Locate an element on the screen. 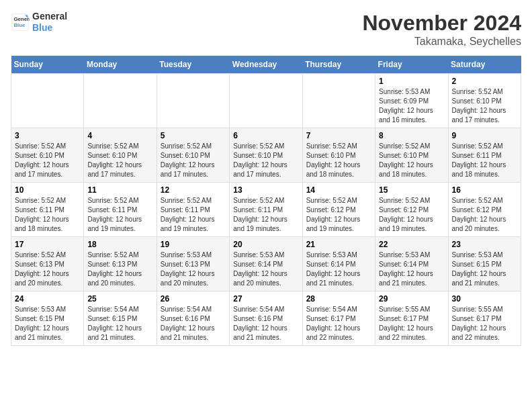 This screenshot has height=411, width=532. calendar-cell: 8Sunrise: 5:52 AM Sunset: 6:10 PM Daylig… is located at coordinates (412, 156).